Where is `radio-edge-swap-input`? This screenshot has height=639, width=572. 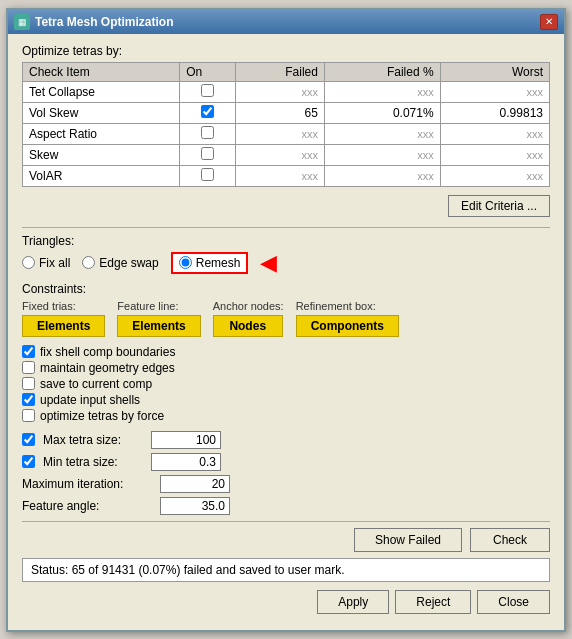 radio-edge-swap-input is located at coordinates (88, 262).